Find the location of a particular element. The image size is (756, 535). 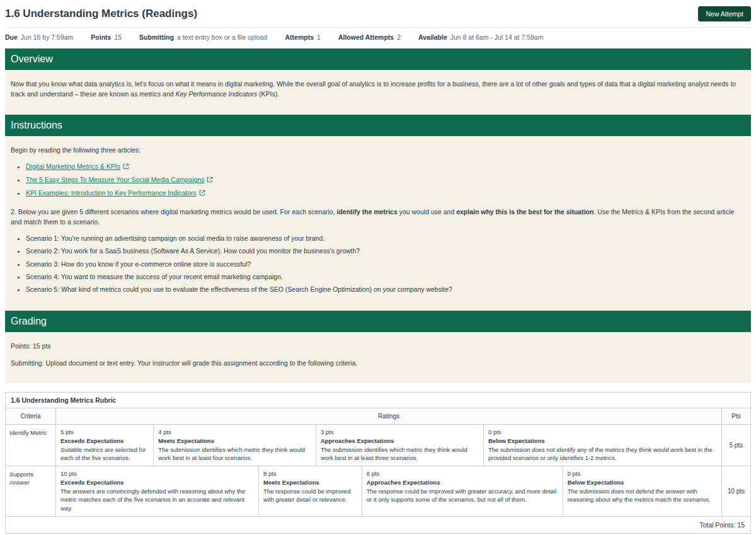

meta-allowed-attempts: Allowed Attempts2 is located at coordinates (369, 37).